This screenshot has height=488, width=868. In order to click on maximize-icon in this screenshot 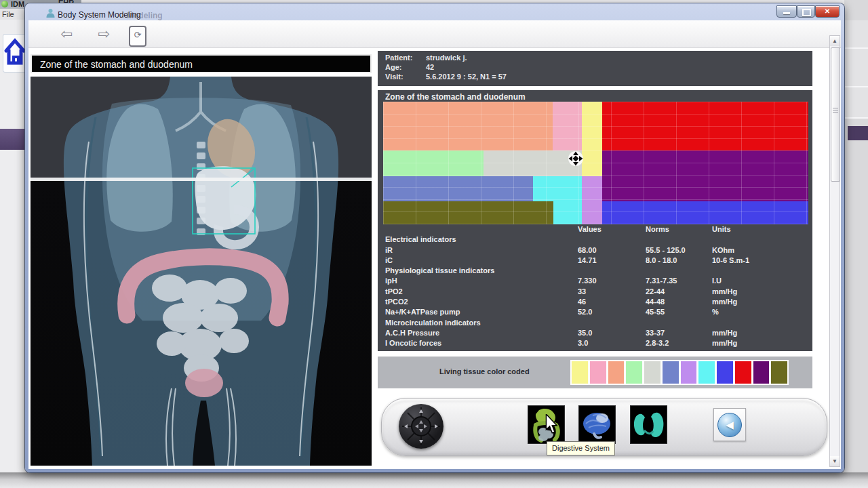, I will do `click(807, 12)`.